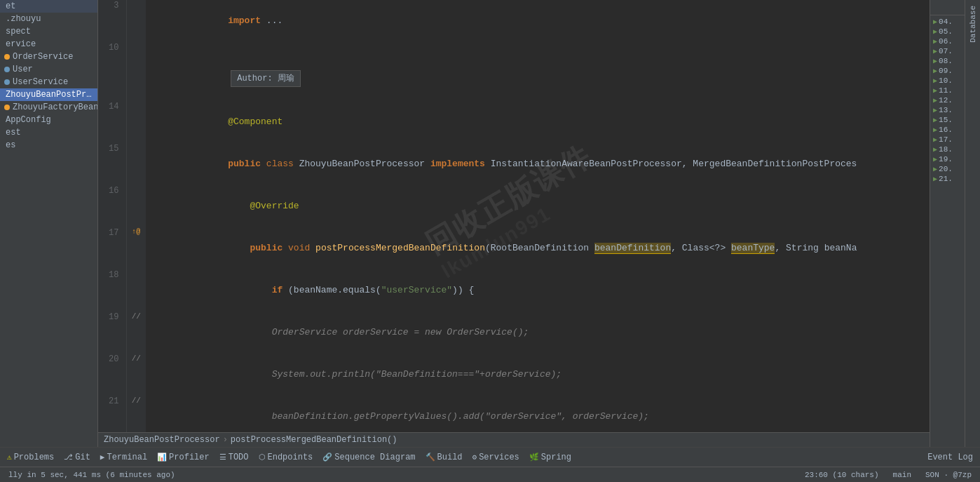  Describe the element at coordinates (514, 206) in the screenshot. I see `code-line-16: 16 @Override` at that location.